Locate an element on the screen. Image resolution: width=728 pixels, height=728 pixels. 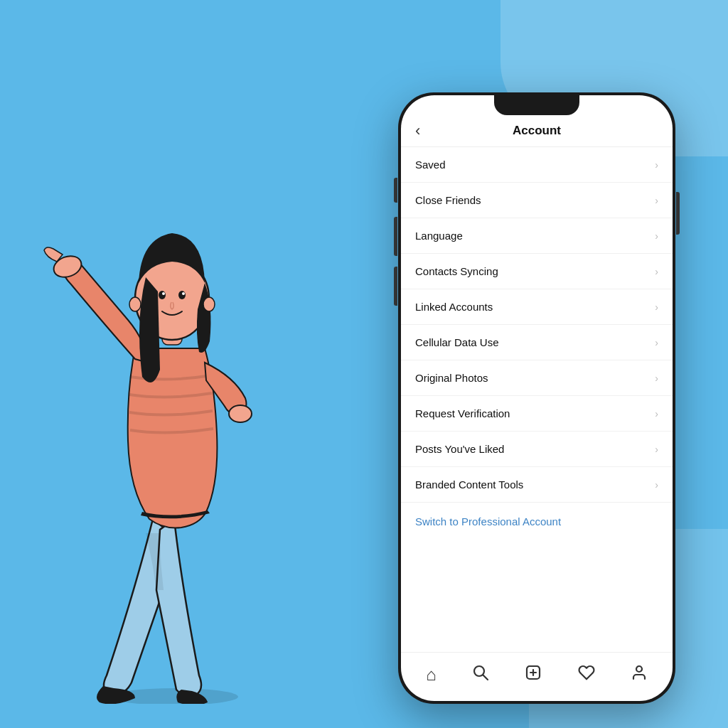
menu-item-label: Cellular Data Use is located at coordinates (457, 343).